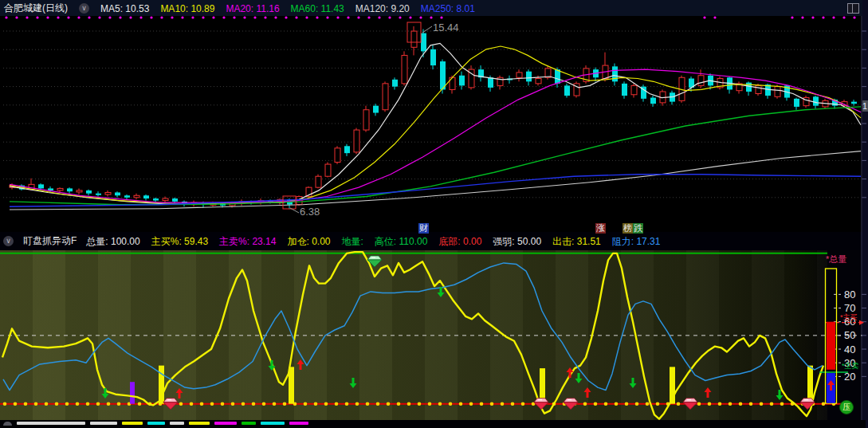 This screenshot has width=868, height=428. Describe the element at coordinates (424, 228) in the screenshot. I see `event-badge-财: 财` at that location.